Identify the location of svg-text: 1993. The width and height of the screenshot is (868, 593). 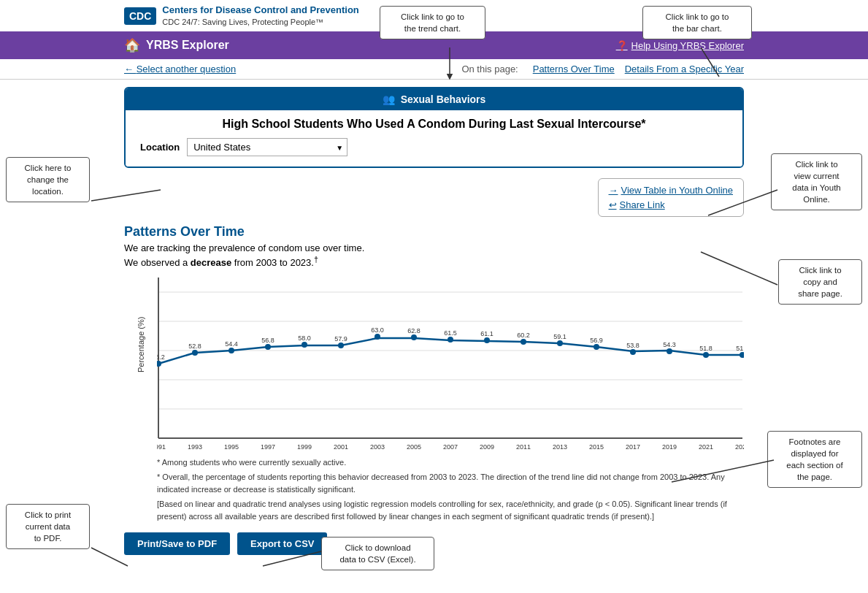
(195, 447).